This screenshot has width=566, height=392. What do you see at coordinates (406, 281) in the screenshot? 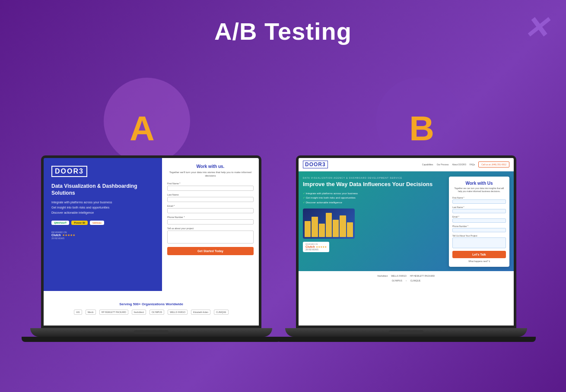
I see `screen-b-client-tilde: ~` at bounding box center [406, 281].